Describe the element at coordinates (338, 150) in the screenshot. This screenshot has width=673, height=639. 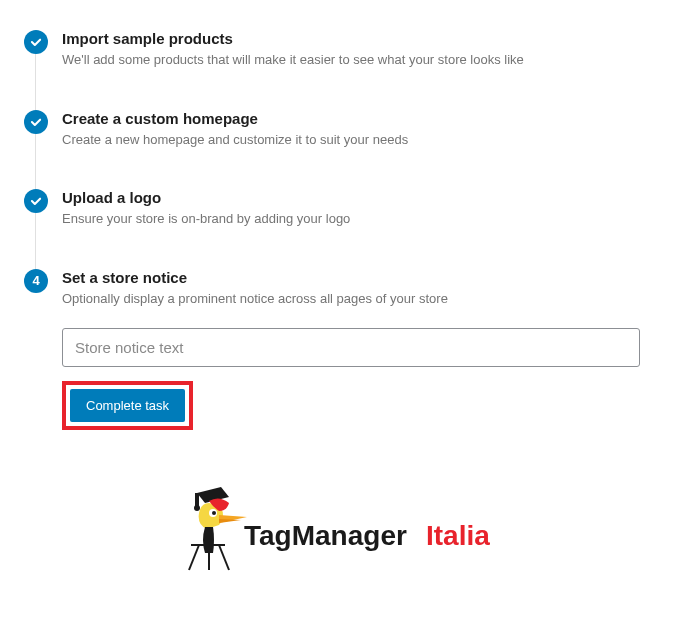
I see `step-custom-homepage: Create a custom homepage Create a new ho…` at that location.